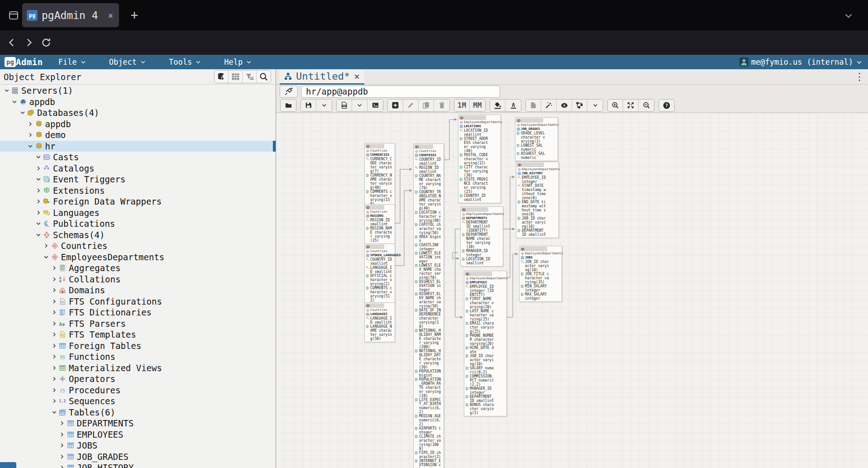 The height and width of the screenshot is (468, 868). What do you see at coordinates (138, 202) in the screenshot?
I see `tree-item-foreign-data-wrappers: Foreign Data Wrappers` at bounding box center [138, 202].